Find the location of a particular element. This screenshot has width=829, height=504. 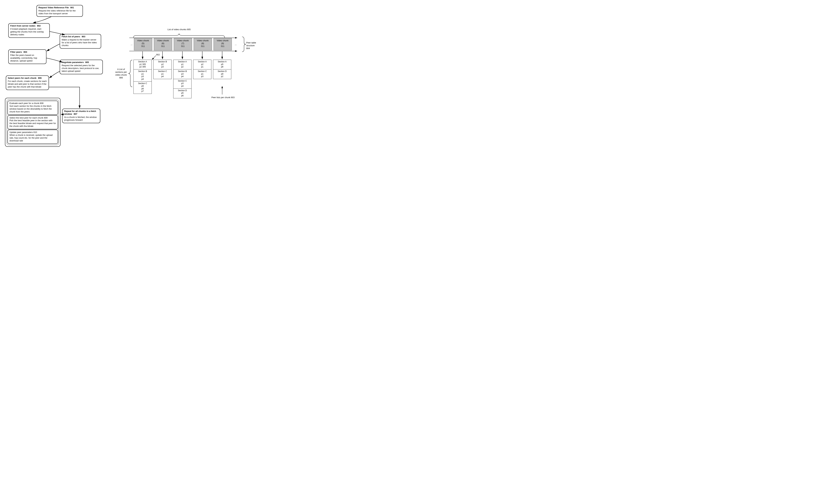

section-cell: Section Cp1p3 is located at coordinates (202, 74).